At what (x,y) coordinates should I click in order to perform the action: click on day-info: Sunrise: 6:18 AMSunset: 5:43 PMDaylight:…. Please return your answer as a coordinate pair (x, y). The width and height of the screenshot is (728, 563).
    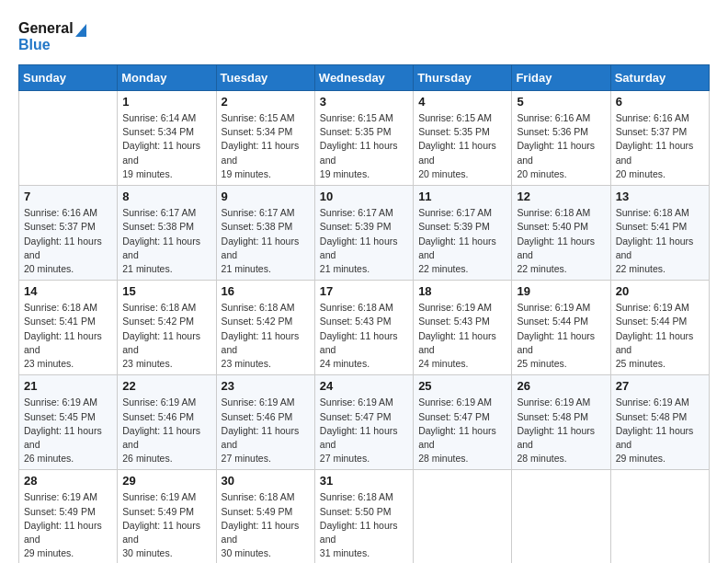
    Looking at the image, I should click on (364, 336).